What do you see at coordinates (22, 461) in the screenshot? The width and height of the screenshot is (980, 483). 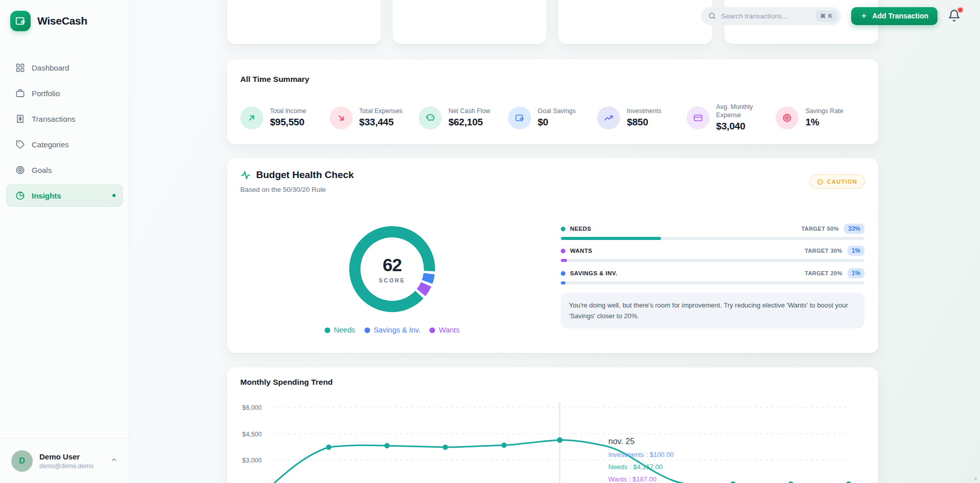 I see `avatar: D` at bounding box center [22, 461].